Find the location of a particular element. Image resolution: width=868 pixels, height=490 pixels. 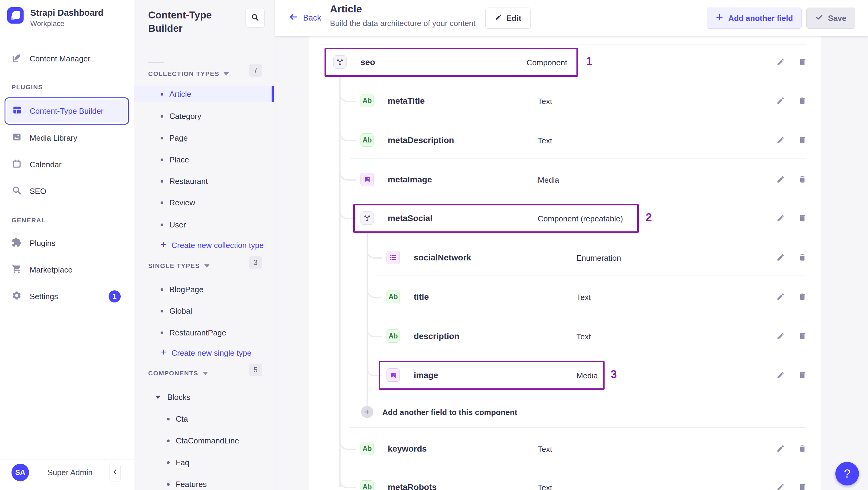

subnav-item-features: Features is located at coordinates (204, 483).